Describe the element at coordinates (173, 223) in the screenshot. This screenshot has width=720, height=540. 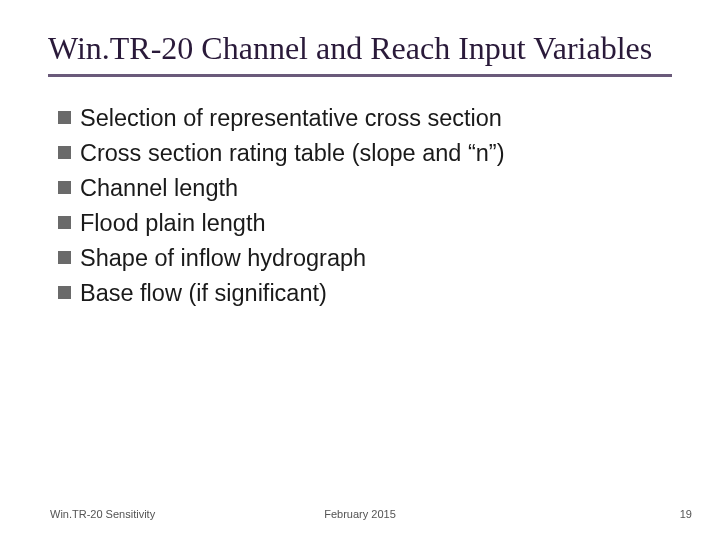
I see `bullet-text: Flood plain length` at that location.